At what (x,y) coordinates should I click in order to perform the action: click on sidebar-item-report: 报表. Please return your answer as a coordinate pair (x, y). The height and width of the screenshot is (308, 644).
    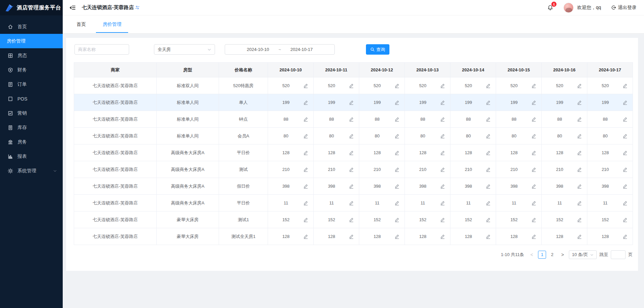
    Looking at the image, I should click on (32, 156).